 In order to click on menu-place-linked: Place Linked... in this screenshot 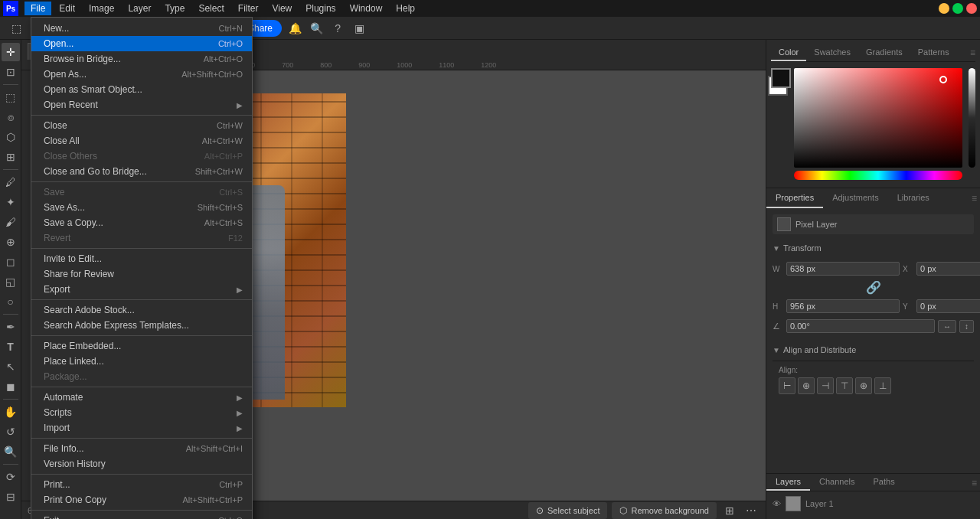, I will do `click(142, 361)`.